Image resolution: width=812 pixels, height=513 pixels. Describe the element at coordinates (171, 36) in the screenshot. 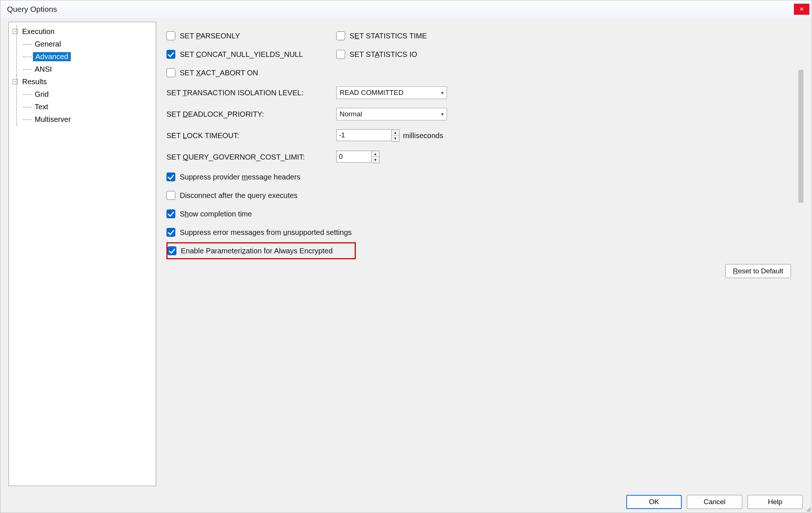

I see `checkbox-parseonly` at that location.